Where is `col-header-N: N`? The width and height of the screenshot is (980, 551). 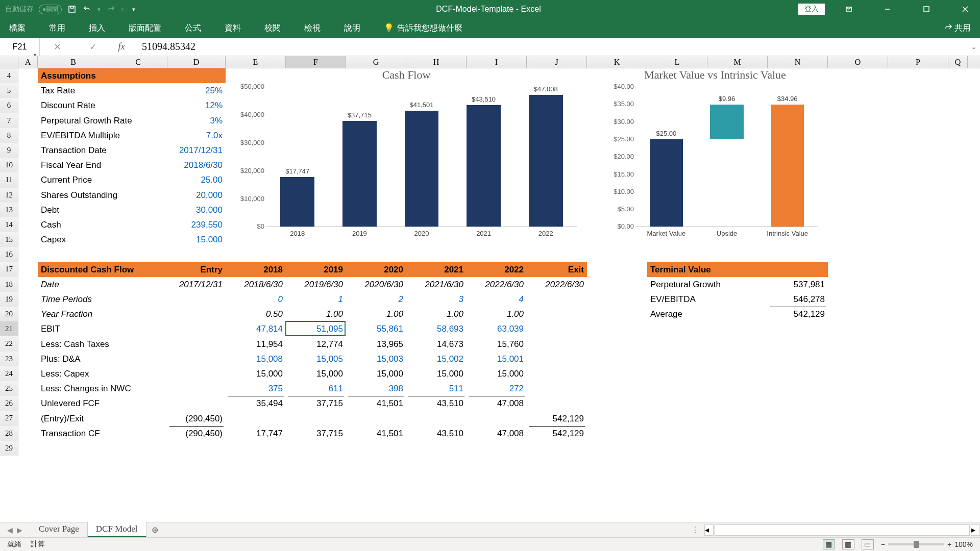
col-header-N: N is located at coordinates (798, 62).